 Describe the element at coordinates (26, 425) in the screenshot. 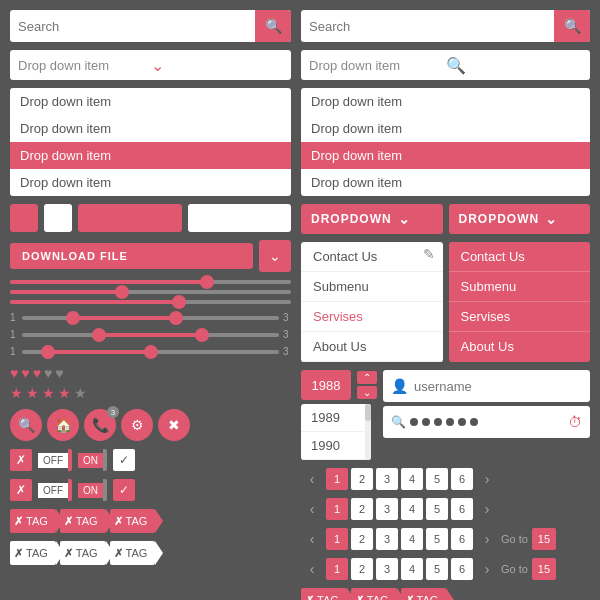

I see `search-icon-circle: 🔍` at that location.